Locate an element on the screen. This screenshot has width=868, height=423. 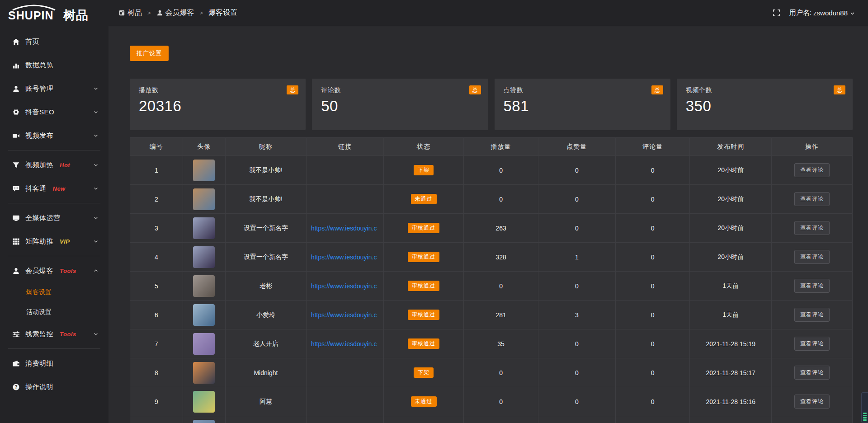
cell-link is located at coordinates (344, 419).